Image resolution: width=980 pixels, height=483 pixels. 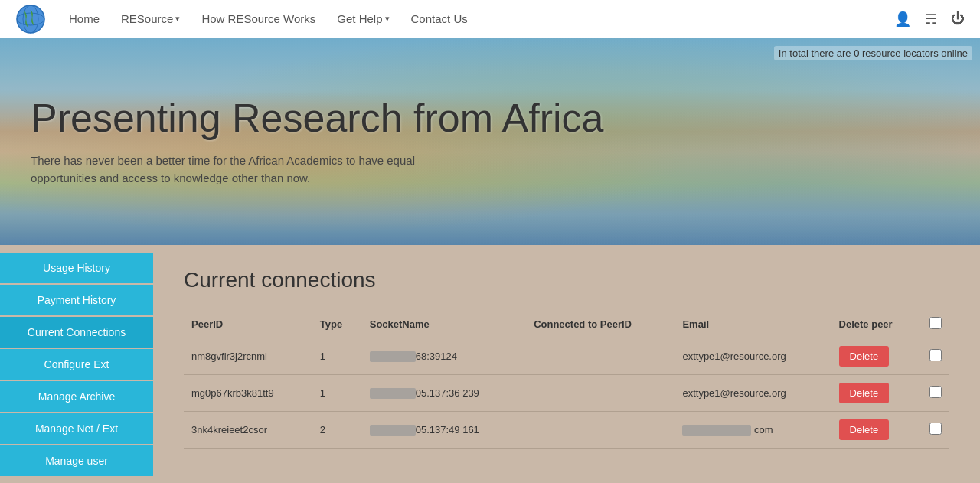 What do you see at coordinates (363, 18) in the screenshot?
I see `nav-get-help: Get Help ▾` at bounding box center [363, 18].